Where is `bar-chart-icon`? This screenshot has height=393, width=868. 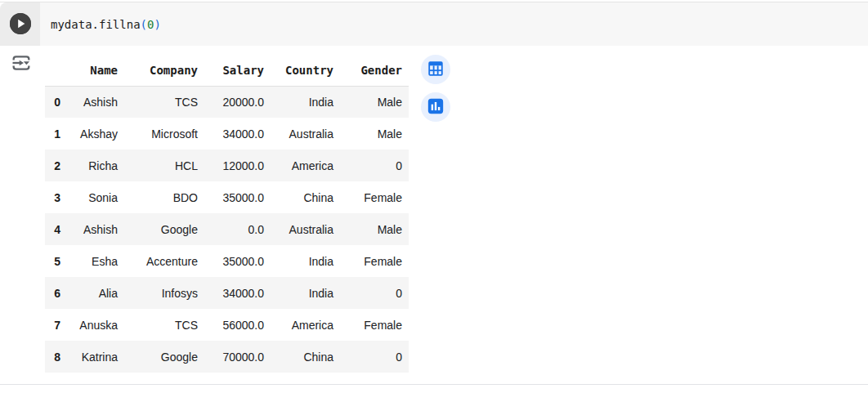 bar-chart-icon is located at coordinates (436, 108).